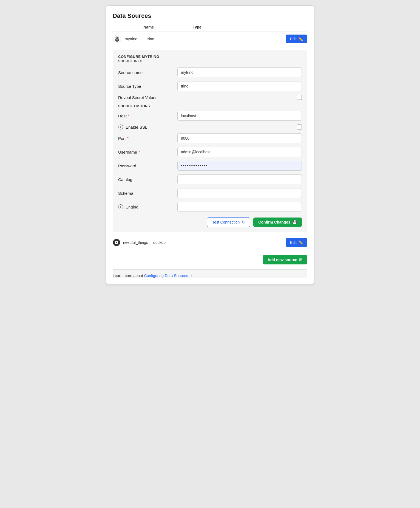  What do you see at coordinates (128, 276) in the screenshot?
I see `footer-text: Learn more about` at bounding box center [128, 276].